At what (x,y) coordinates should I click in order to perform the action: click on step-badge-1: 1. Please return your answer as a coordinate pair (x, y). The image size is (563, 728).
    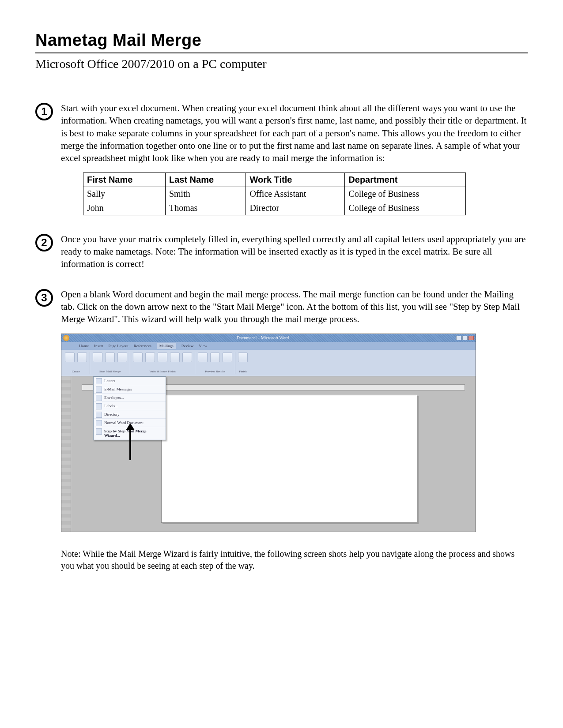
    Looking at the image, I should click on (44, 112).